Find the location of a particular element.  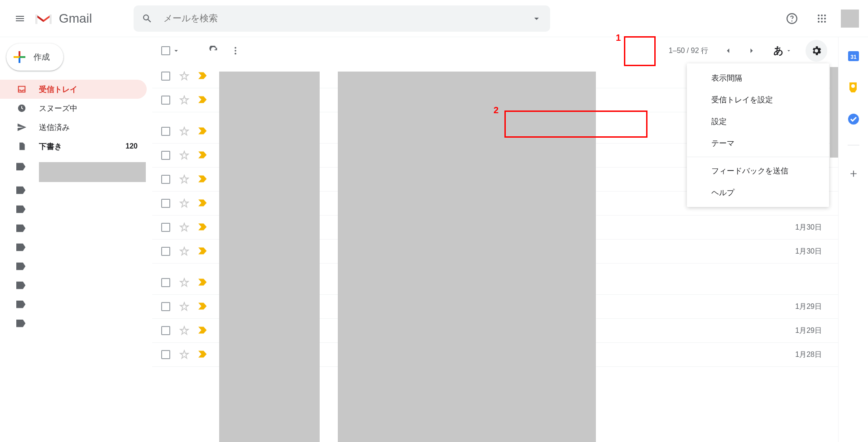

search-options-dropdown is located at coordinates (537, 19).